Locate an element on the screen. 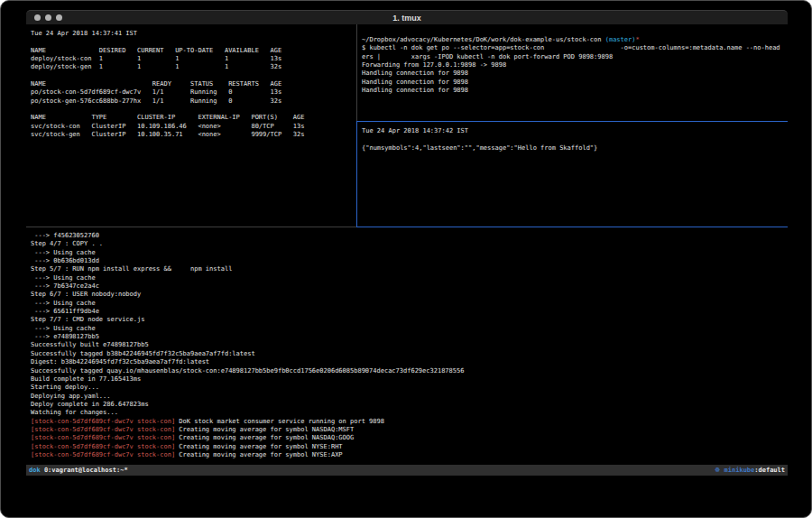 The height and width of the screenshot is (518, 812). terminal-line: ers | xargs -IPOD kubectl -n dok port-fo… is located at coordinates (575, 58).